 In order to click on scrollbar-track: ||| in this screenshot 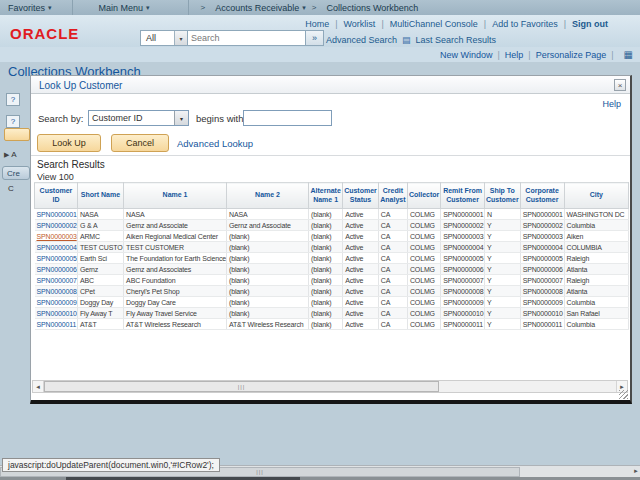, I will do `click(330, 386)`.